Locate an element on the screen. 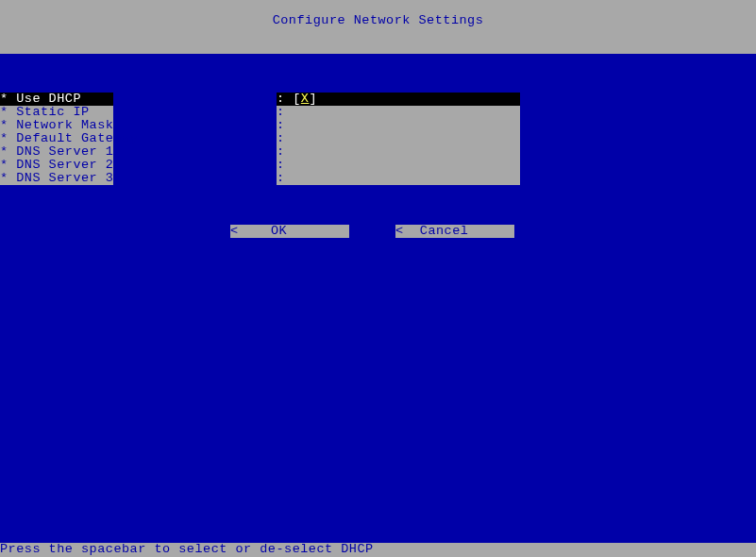 This screenshot has width=756, height=557. field-label-dns-server-2: * DNS Server 2 is located at coordinates (57, 165).